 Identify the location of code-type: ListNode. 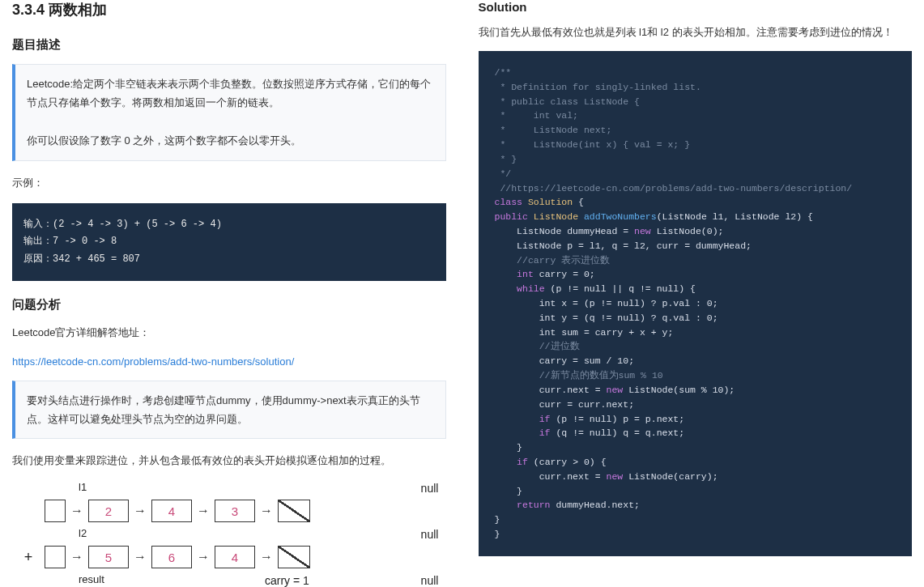
(556, 217).